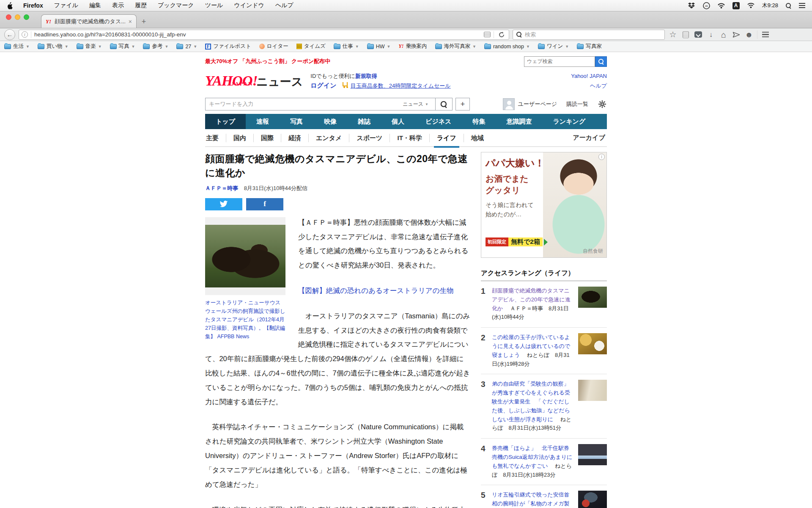 Image resolution: width=812 pixels, height=508 pixels. What do you see at coordinates (706, 6) in the screenshot?
I see `creative-cloud-icon: ∞` at bounding box center [706, 6].